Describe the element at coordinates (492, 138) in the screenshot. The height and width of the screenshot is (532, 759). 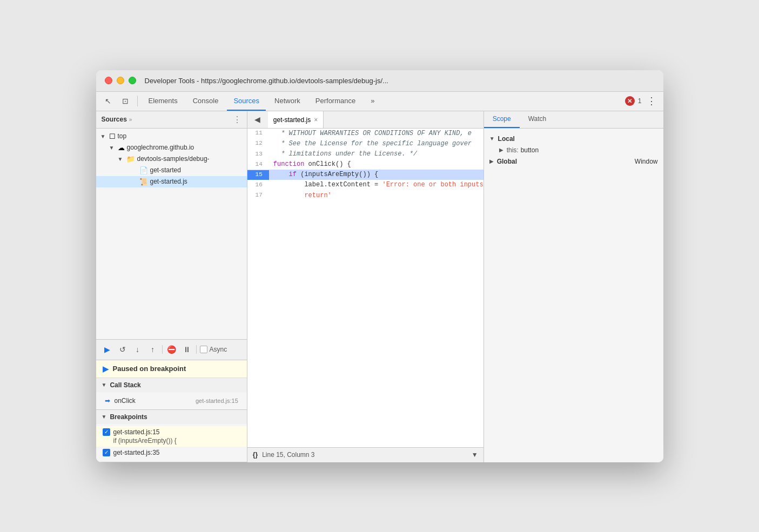
I see `scope-local-arrow: ▼` at that location.